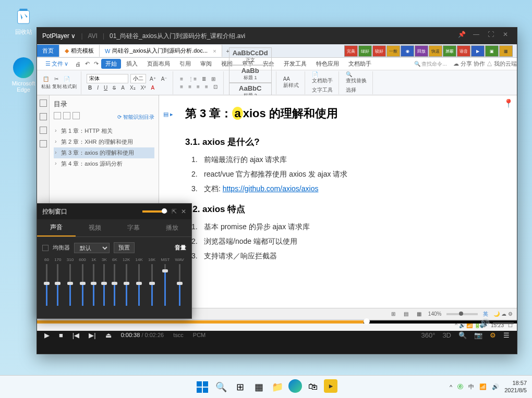 This screenshot has width=532, height=398. What do you see at coordinates (132, 64) in the screenshot?
I see `menu-insert: 插入` at bounding box center [132, 64].